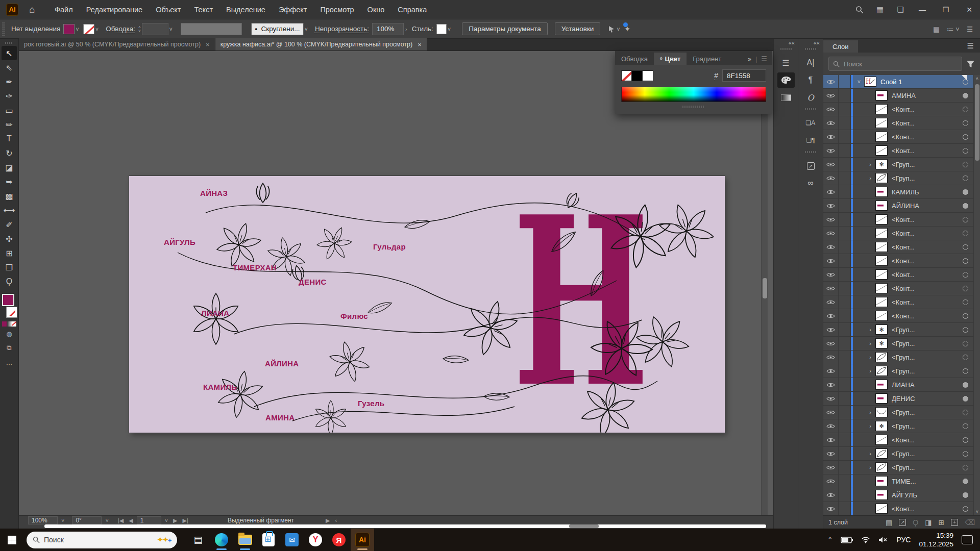 This screenshot has width=980, height=551. Describe the element at coordinates (954, 522) in the screenshot. I see `new-layer-icon: +` at that location.